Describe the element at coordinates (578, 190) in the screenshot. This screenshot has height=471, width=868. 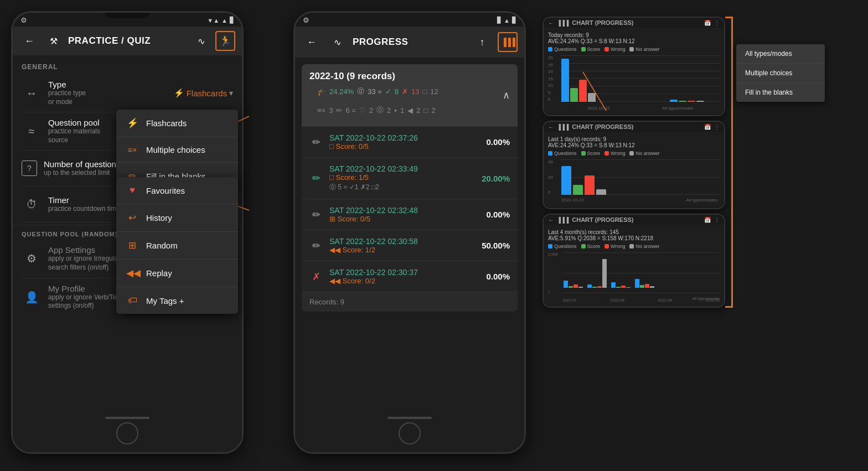
I see `bar2-s` at that location.